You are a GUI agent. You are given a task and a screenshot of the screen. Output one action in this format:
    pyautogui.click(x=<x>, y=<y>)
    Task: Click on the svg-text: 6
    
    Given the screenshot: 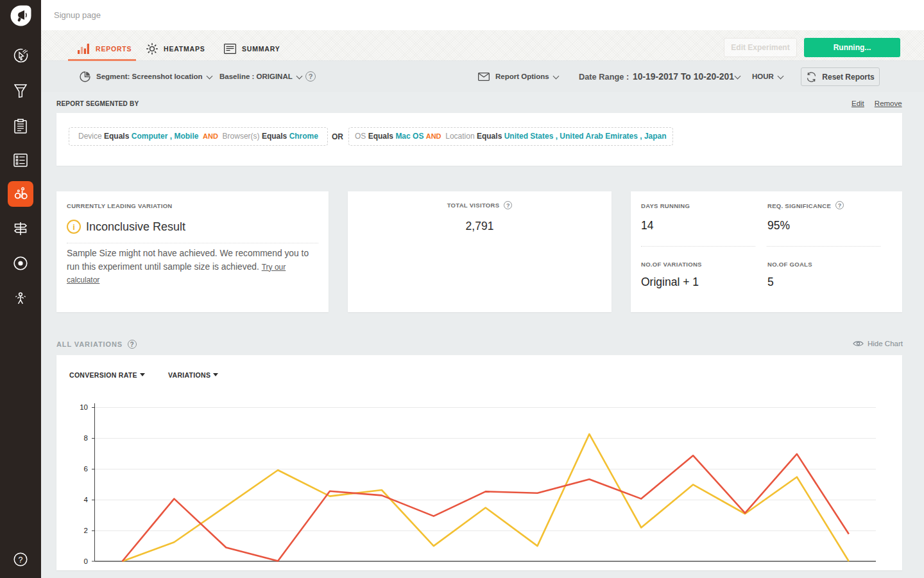 What is the action you would take?
    pyautogui.click(x=86, y=469)
    